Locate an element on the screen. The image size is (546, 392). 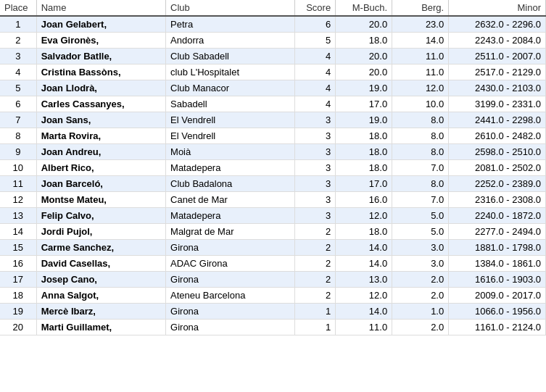
table-row: 20Marti Guillamet,Girona111.02.01161.0 -… is located at coordinates (273, 328).